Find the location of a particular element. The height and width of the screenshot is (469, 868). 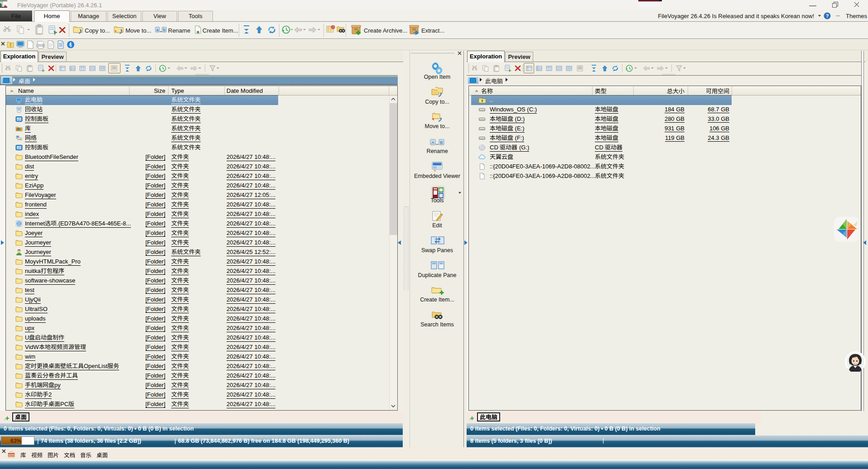

svg-text: B is located at coordinates (441, 142).